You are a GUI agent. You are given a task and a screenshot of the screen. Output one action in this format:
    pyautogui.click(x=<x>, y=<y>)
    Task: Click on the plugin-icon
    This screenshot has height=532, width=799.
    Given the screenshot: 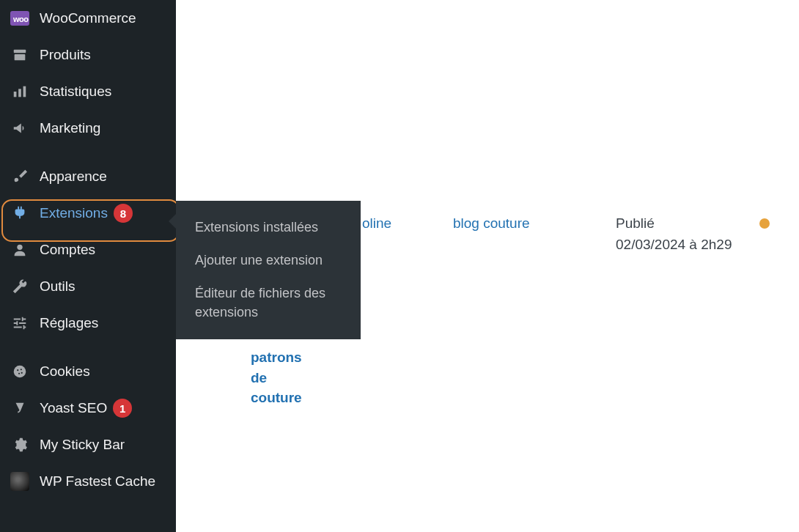 What is the action you would take?
    pyautogui.click(x=20, y=213)
    